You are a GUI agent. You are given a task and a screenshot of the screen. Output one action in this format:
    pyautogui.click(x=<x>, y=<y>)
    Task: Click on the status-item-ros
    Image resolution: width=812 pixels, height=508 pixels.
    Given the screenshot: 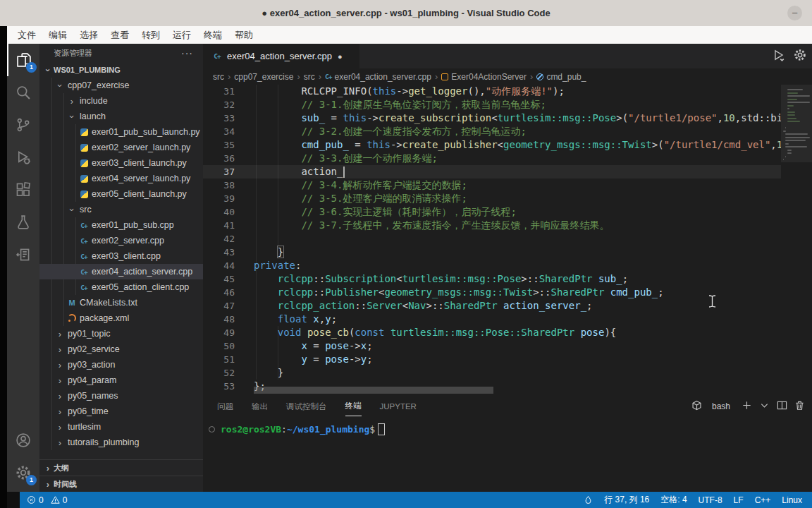 What is the action you would take?
    pyautogui.click(x=588, y=500)
    